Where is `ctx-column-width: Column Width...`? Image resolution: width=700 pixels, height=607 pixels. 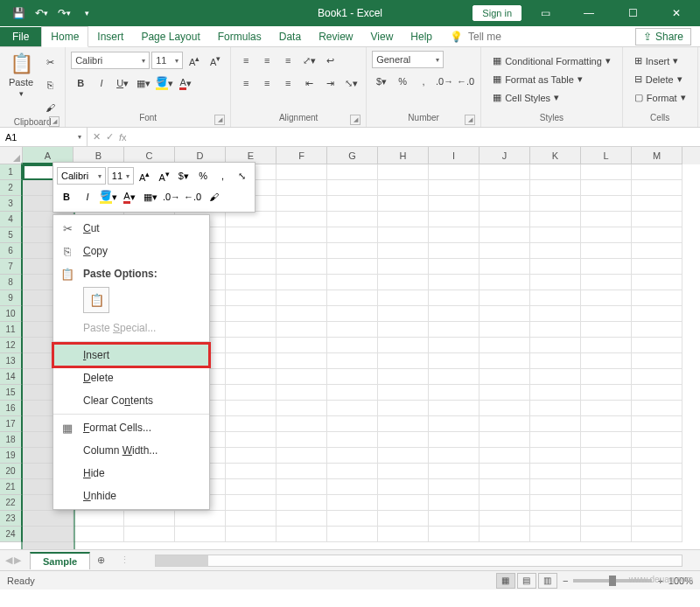 ctx-column-width: Column Width... is located at coordinates (131, 450).